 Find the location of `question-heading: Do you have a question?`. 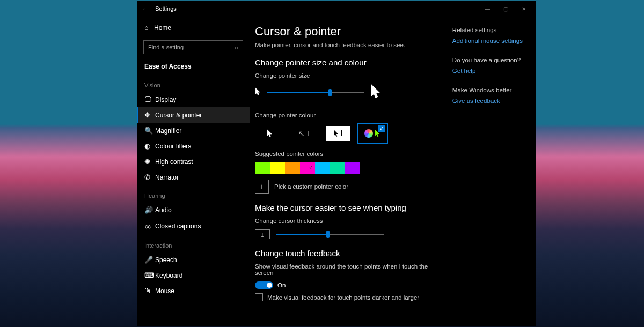

question-heading: Do you have a question? is located at coordinates (494, 60).